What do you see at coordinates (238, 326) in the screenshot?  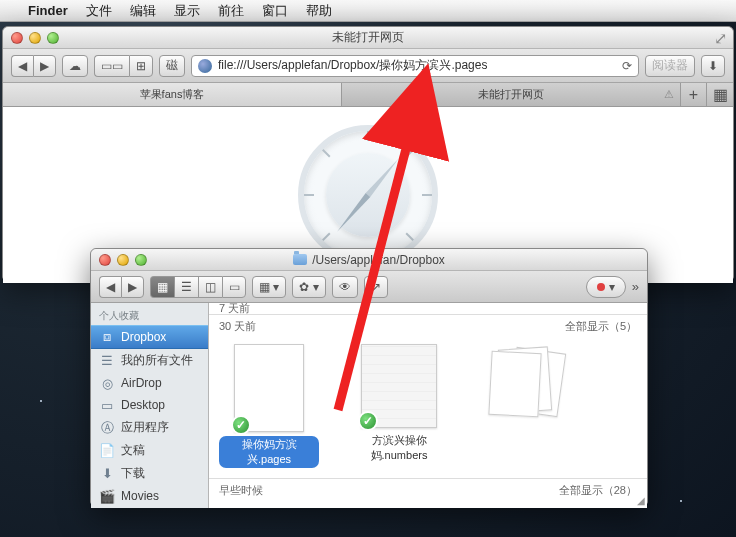 I see `section-label: 30 天前` at bounding box center [238, 326].